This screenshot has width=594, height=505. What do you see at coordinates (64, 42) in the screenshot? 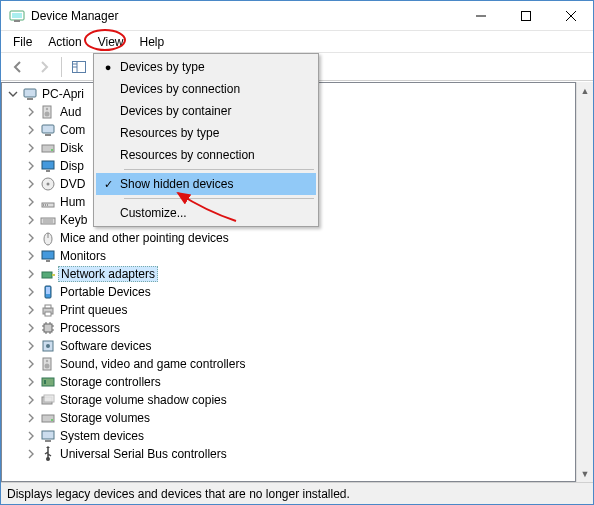
I see `menu-action: Action` at bounding box center [64, 42].